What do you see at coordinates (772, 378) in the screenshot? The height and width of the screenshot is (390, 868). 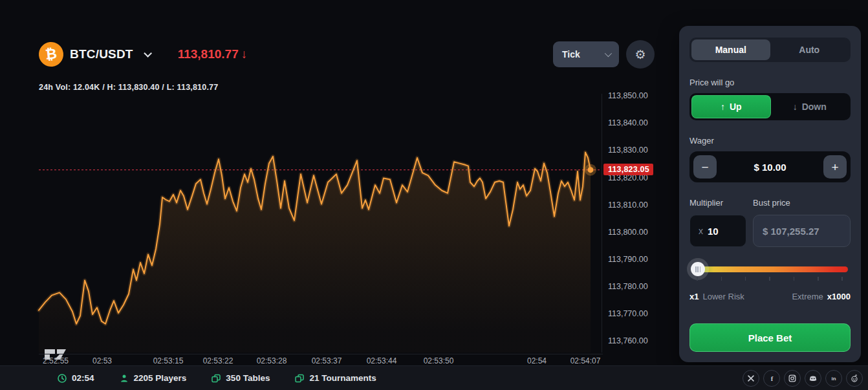 I see `facebook-icon: f` at bounding box center [772, 378].